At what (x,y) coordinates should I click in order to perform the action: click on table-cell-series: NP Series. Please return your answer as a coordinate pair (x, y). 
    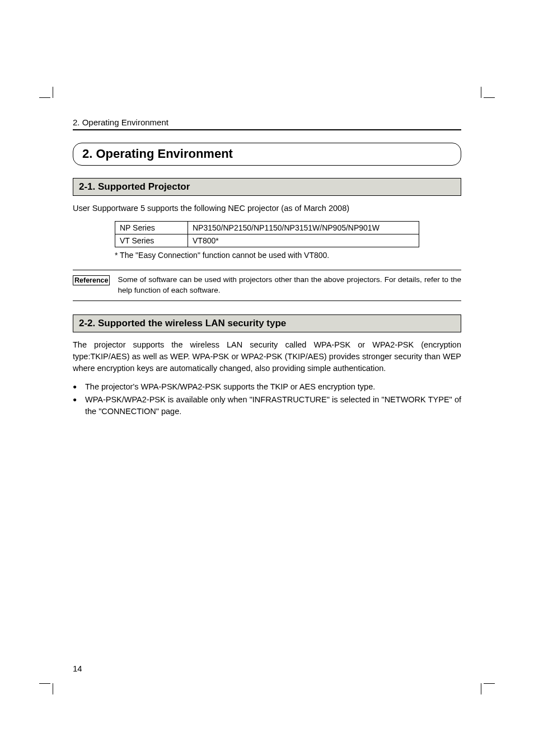
    Looking at the image, I should click on (152, 228).